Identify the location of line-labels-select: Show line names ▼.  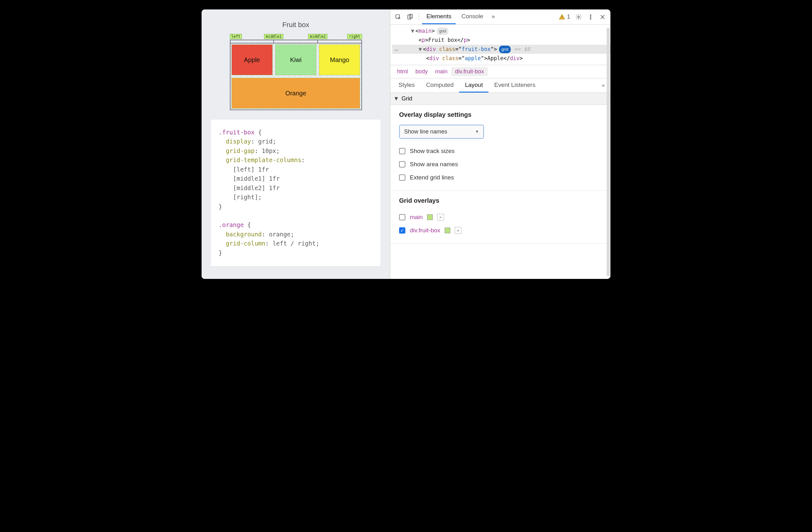
(441, 132).